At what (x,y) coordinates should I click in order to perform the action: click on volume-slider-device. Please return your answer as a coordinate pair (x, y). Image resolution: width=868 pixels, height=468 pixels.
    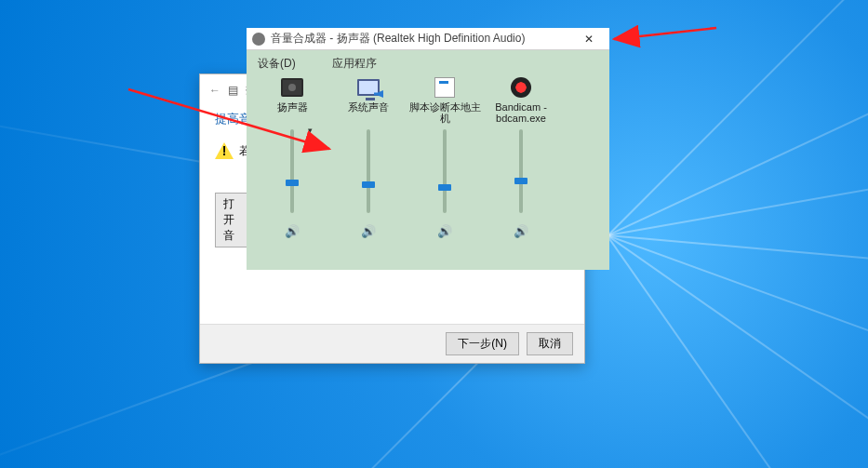
    Looking at the image, I should click on (292, 171).